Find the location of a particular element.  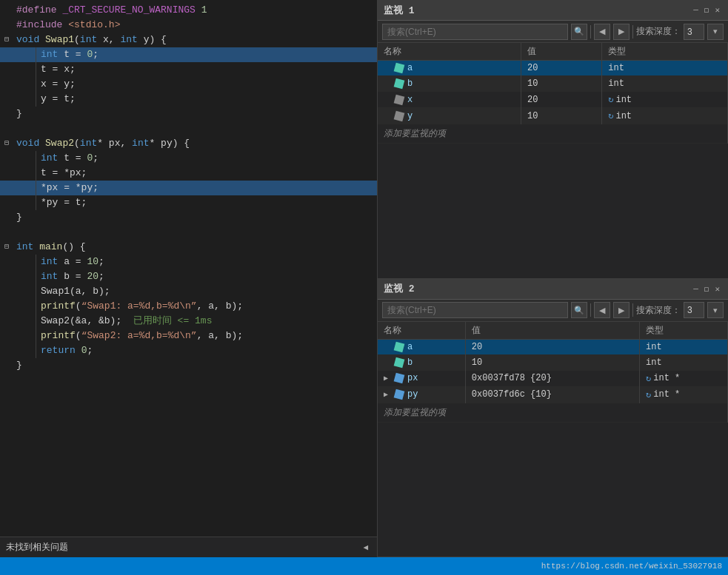

watch2-depth-dropdown: ▾ is located at coordinates (715, 310).